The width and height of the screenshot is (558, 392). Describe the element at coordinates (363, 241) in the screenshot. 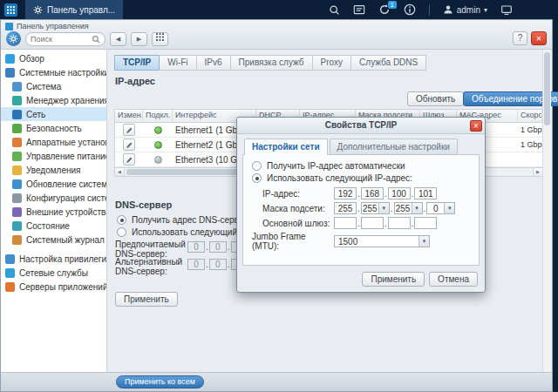

I see `mtu-row: Jumbo Frame (MTU): 1500▾` at that location.